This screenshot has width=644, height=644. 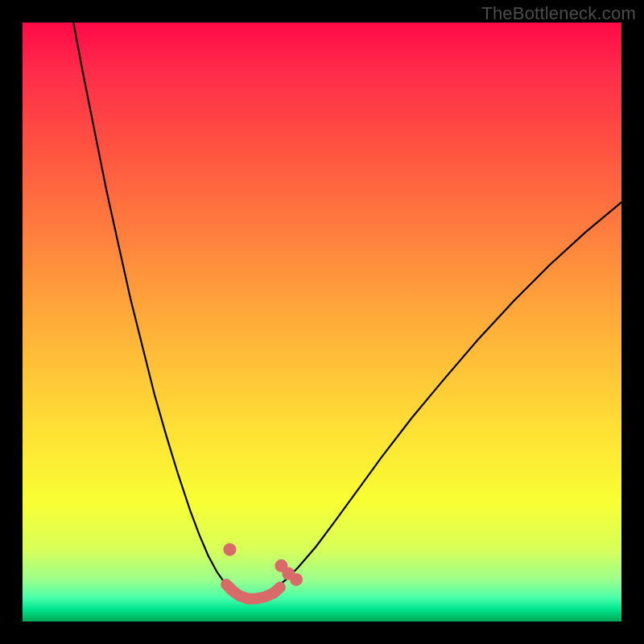 What do you see at coordinates (559, 14) in the screenshot?
I see `watermark-text: TheBottleneck.com` at bounding box center [559, 14].